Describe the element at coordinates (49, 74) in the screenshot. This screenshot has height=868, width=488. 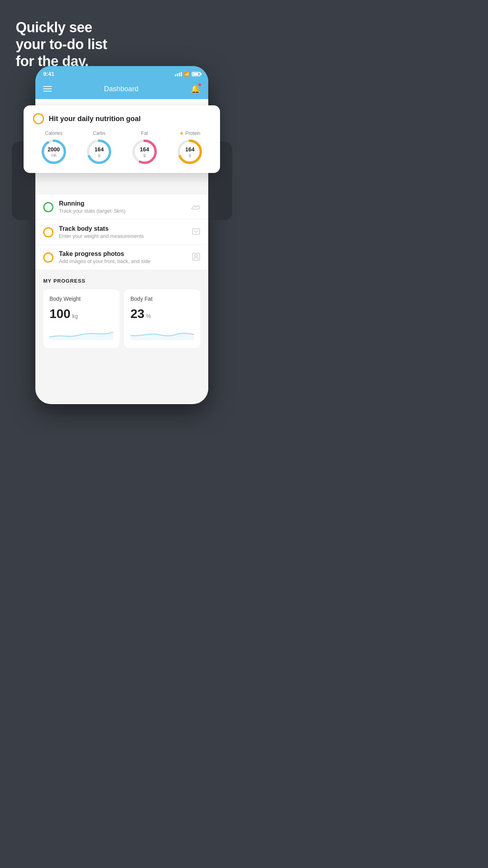
I see `status-time: 9:41` at that location.